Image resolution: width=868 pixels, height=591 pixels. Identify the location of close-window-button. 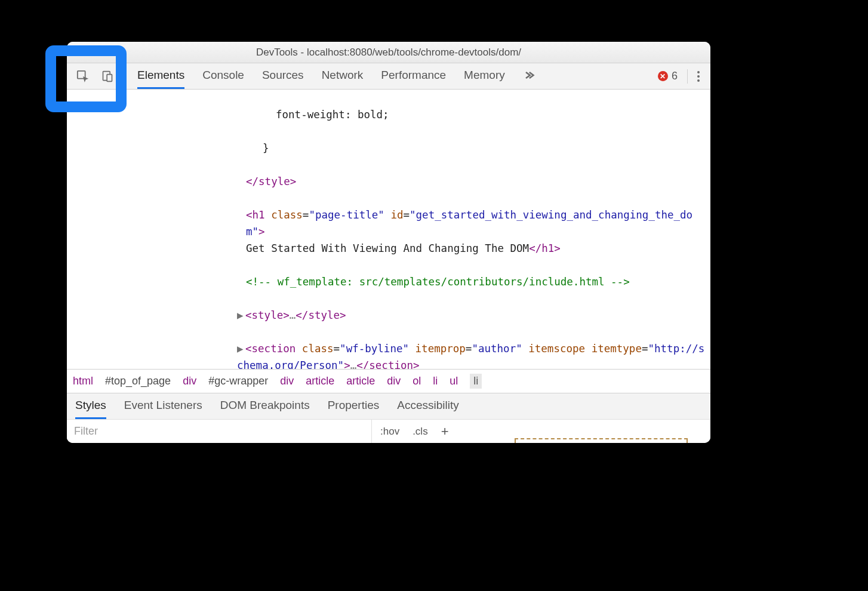
(79, 52).